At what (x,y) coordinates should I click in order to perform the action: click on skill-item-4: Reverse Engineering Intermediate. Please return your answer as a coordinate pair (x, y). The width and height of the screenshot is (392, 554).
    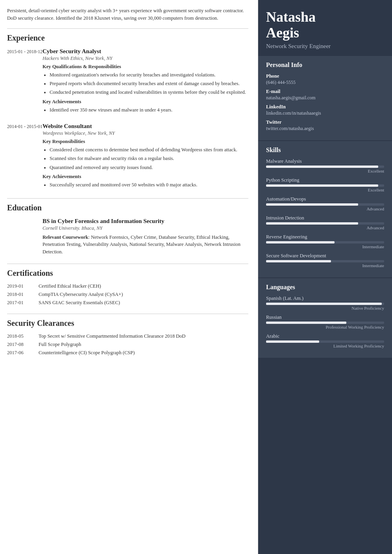
    Looking at the image, I should click on (325, 242).